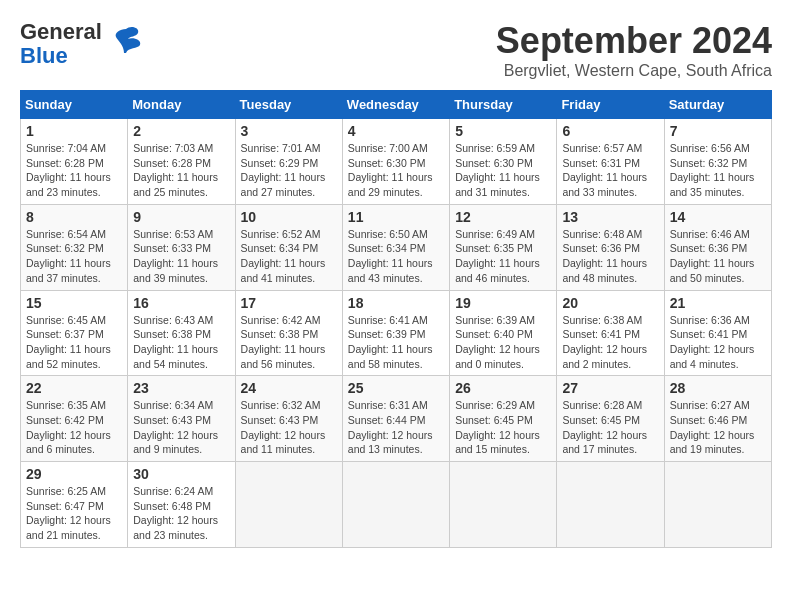 The image size is (792, 612). What do you see at coordinates (610, 170) in the screenshot?
I see `day-info: Sunrise: 6:57 AMSunset: 6:31 PMDaylight:…` at bounding box center [610, 170].